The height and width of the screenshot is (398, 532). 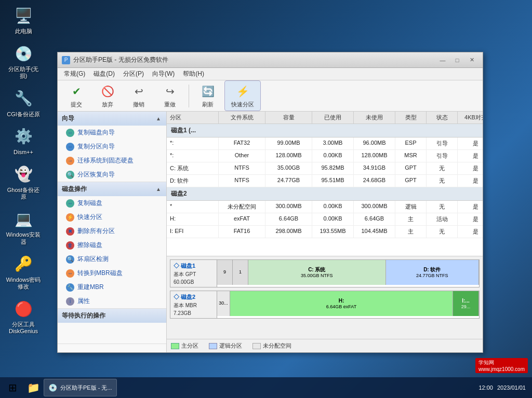 I want to click on table-row: H: exFAT 6.64GB 0.00KB 6.64GB 主 活动 是, so click(x=325, y=219).